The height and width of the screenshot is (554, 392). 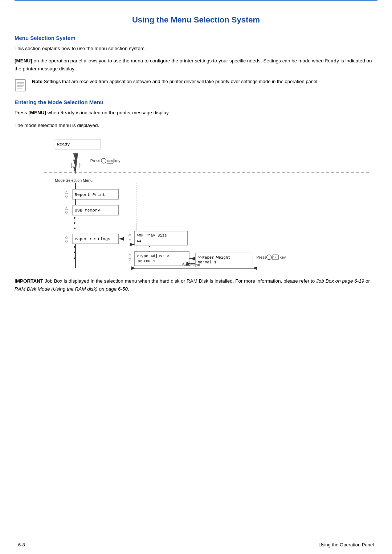 What do you see at coordinates (139, 241) in the screenshot?
I see `svg-text: A4` at bounding box center [139, 241].